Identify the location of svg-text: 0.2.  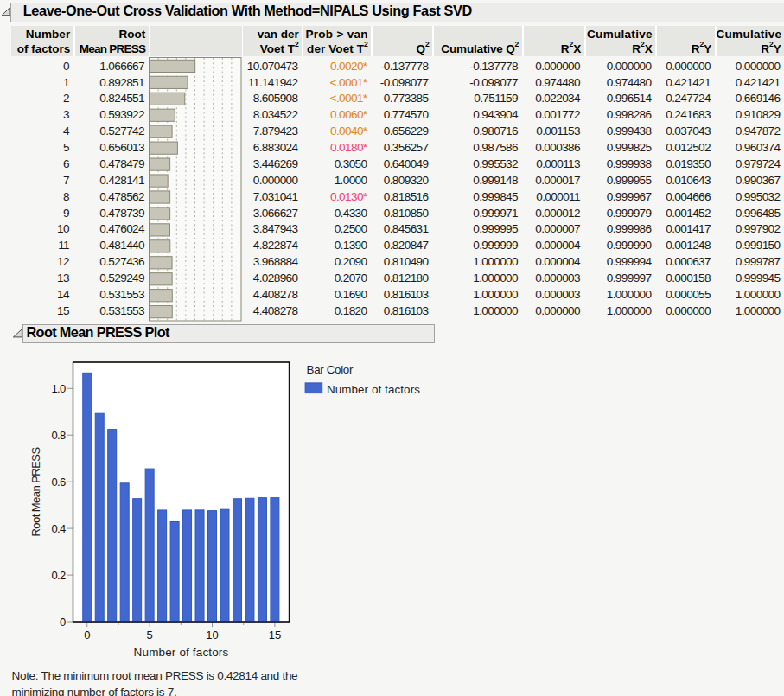
(59, 576).